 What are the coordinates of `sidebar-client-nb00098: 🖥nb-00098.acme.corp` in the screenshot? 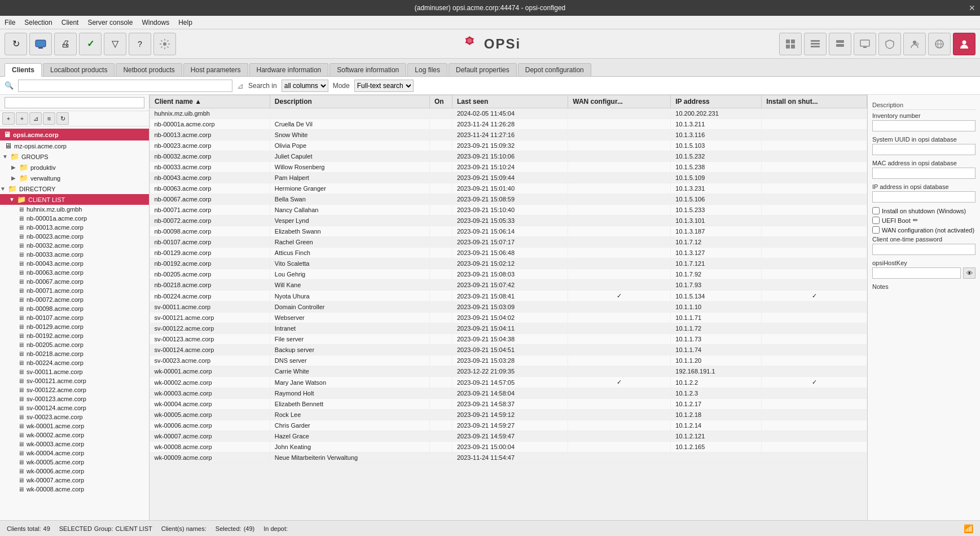 It's located at (74, 309).